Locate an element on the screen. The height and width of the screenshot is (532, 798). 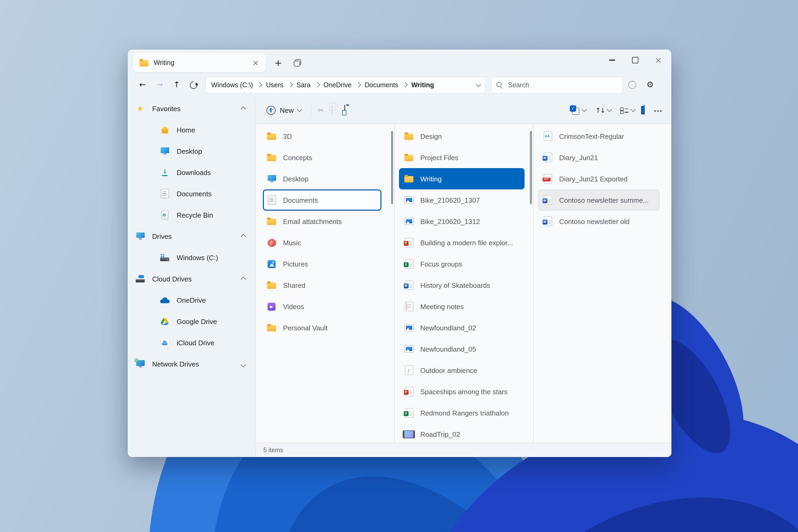
file-label: Shared is located at coordinates (294, 285).